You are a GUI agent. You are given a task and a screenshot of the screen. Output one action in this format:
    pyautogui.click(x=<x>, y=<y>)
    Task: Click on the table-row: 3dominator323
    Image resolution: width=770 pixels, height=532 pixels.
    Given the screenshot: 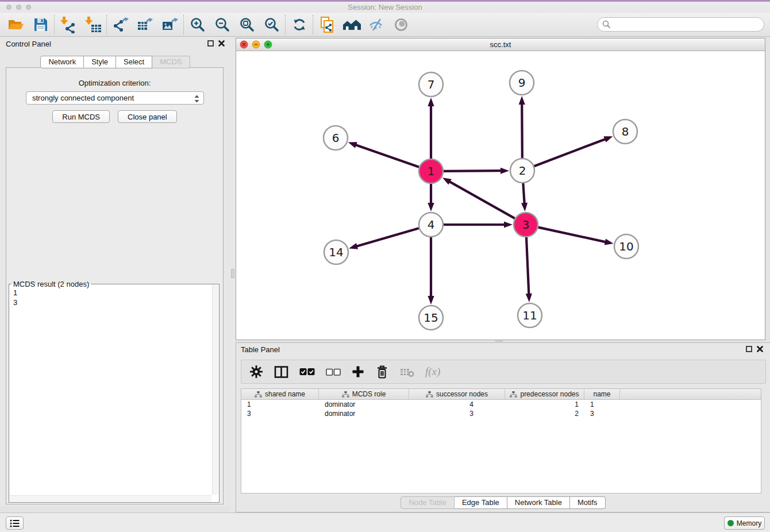 What is the action you would take?
    pyautogui.click(x=501, y=414)
    